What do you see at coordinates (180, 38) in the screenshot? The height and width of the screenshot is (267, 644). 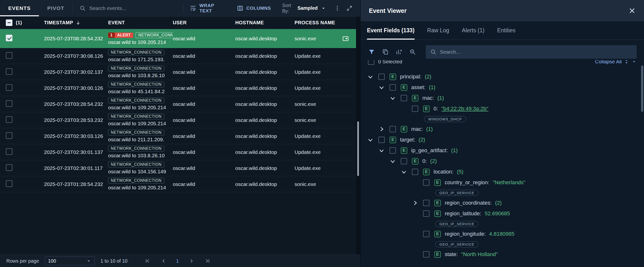 I see `table-row: 2025-07-23T08:28:54.232 1 ALERT NETWORK_…` at bounding box center [180, 38].